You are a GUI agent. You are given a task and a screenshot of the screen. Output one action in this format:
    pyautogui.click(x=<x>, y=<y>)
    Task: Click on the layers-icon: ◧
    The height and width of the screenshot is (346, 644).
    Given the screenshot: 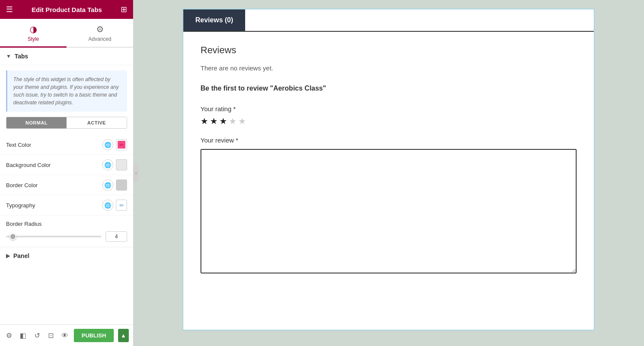 What is the action you would take?
    pyautogui.click(x=23, y=336)
    